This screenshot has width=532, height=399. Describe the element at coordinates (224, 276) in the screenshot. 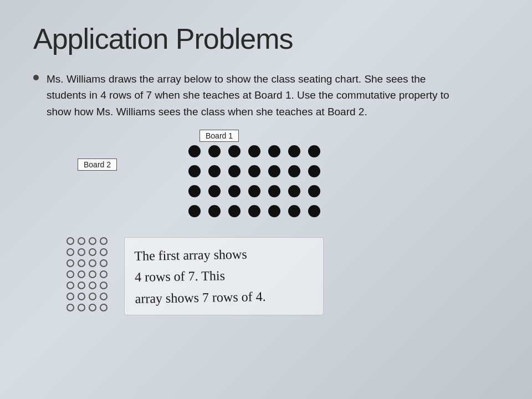

I see `answer-box: The first array shows 4 rows of 7. This …` at that location.